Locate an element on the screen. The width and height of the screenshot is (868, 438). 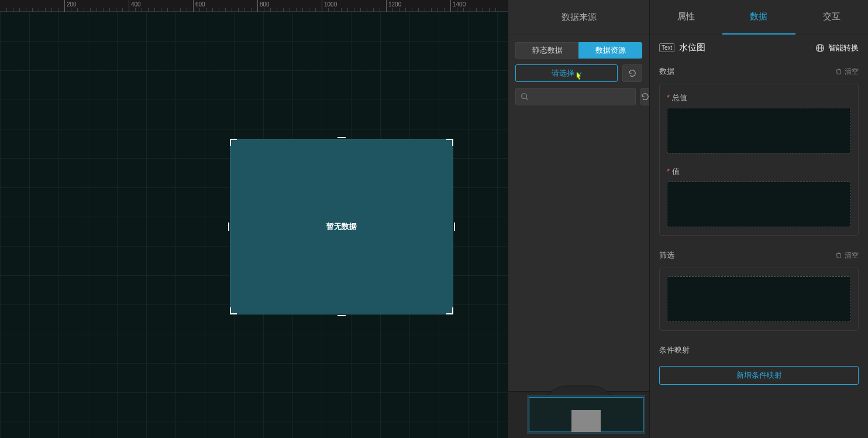
smart-convert-label: 智能转换 is located at coordinates (843, 48).